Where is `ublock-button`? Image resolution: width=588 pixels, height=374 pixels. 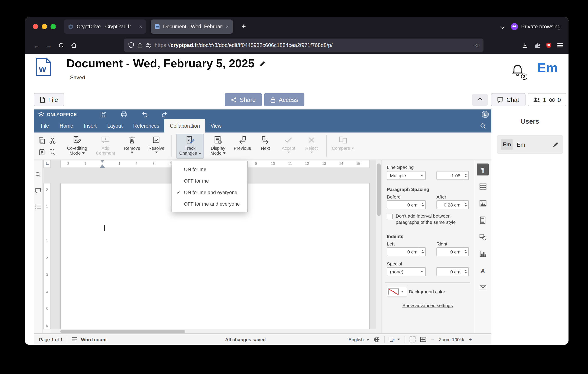 ublock-button is located at coordinates (549, 45).